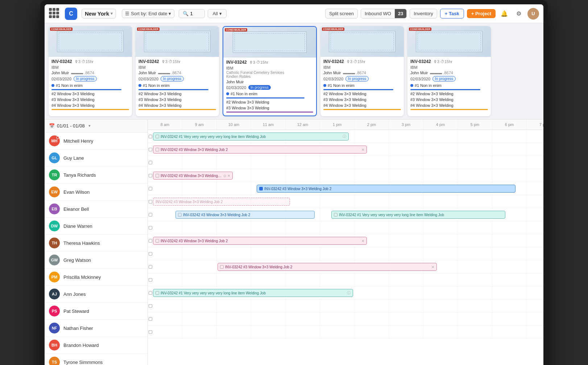 The width and height of the screenshot is (588, 365). Describe the element at coordinates (519, 14) in the screenshot. I see `settings-button: ⚙` at that location.